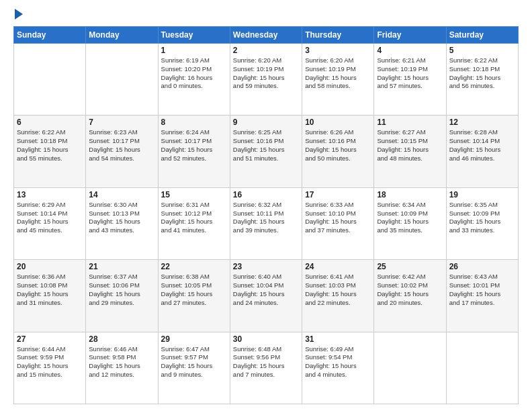  What do you see at coordinates (266, 35) in the screenshot?
I see `calendar-header-row: SundayMondayTuesdayWednesdayThursdayFrid…` at bounding box center [266, 35].